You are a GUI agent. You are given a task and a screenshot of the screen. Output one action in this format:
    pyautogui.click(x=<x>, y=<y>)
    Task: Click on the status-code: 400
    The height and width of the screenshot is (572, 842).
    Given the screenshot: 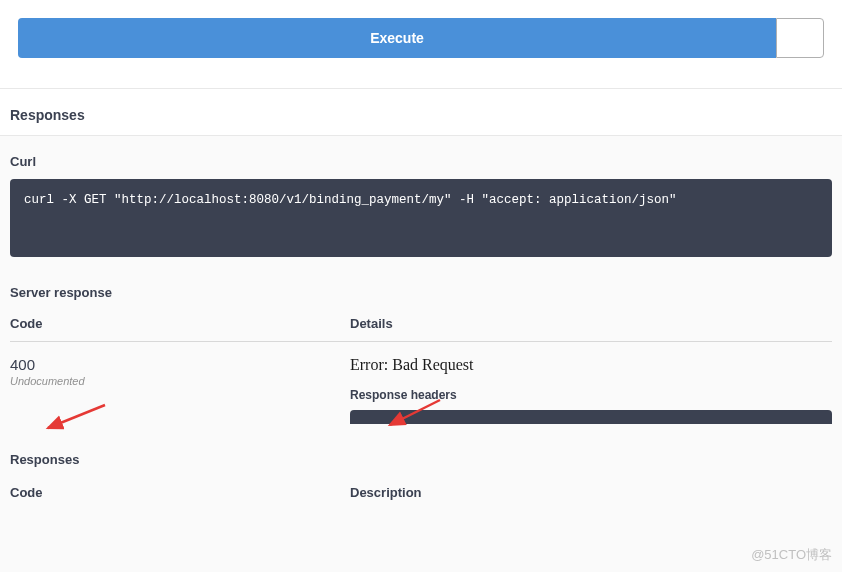 What is the action you would take?
    pyautogui.click(x=180, y=364)
    